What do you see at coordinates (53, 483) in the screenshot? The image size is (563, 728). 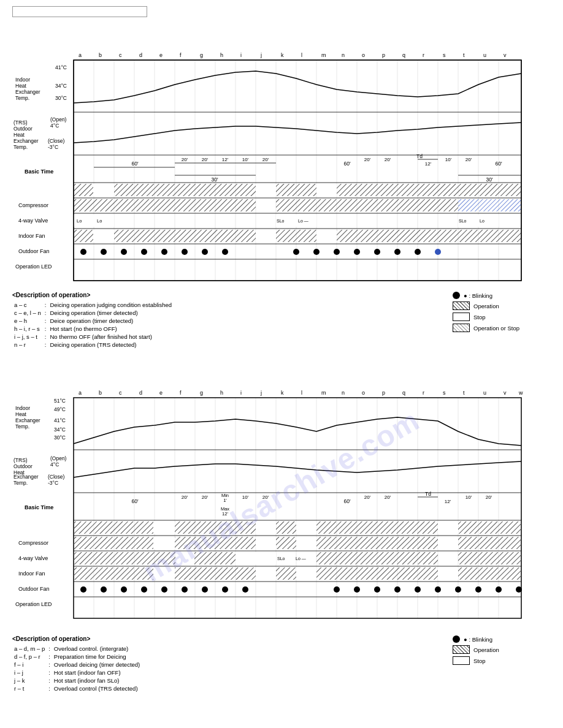 I see `svg-text: -3°C` at bounding box center [53, 483].